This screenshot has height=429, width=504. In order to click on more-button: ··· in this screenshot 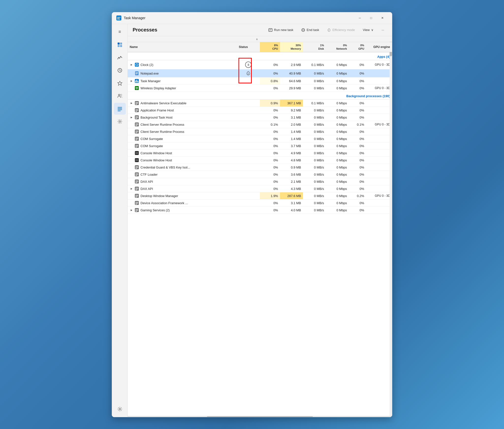, I will do `click(383, 30)`.